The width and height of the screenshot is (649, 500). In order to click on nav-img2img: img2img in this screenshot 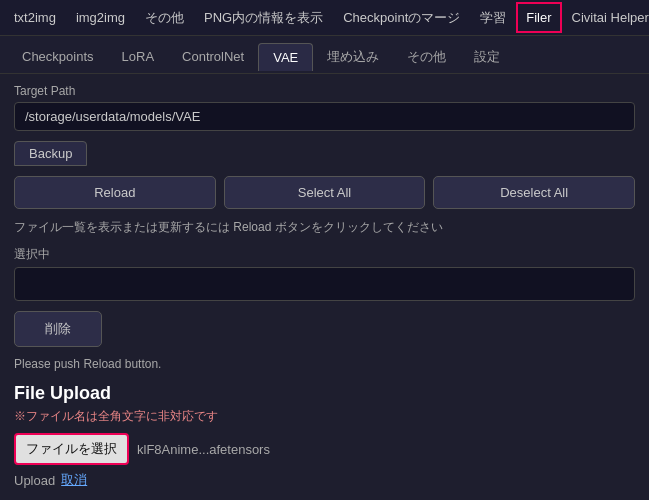, I will do `click(100, 18)`.